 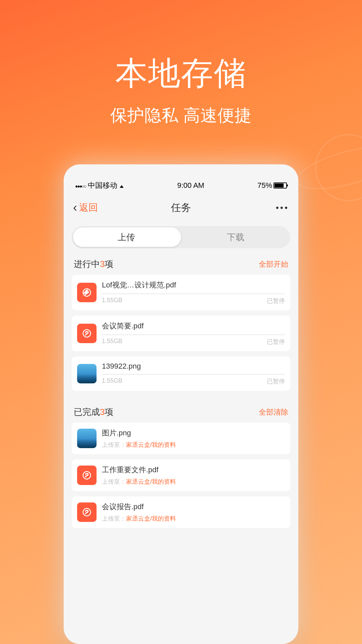 I want to click on file-name: 会议简要.pdf, so click(x=193, y=326).